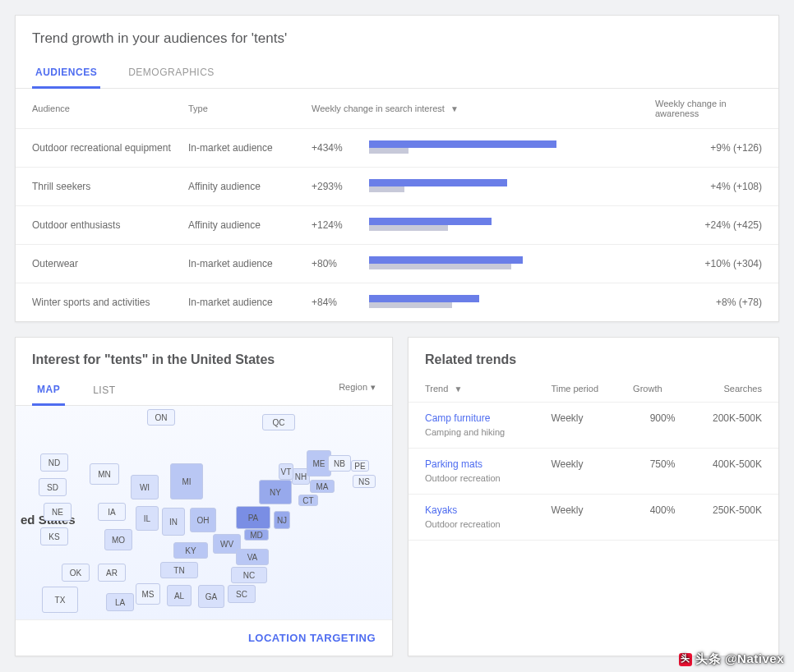  What do you see at coordinates (179, 596) in the screenshot?
I see `map-region: AL` at bounding box center [179, 596].